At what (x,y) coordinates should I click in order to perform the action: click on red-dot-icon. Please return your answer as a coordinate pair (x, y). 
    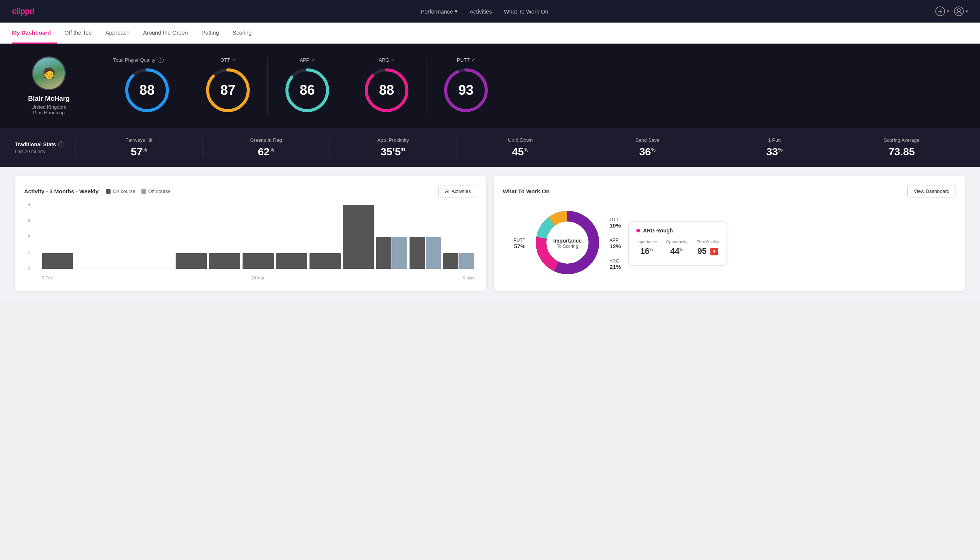
    Looking at the image, I should click on (638, 231).